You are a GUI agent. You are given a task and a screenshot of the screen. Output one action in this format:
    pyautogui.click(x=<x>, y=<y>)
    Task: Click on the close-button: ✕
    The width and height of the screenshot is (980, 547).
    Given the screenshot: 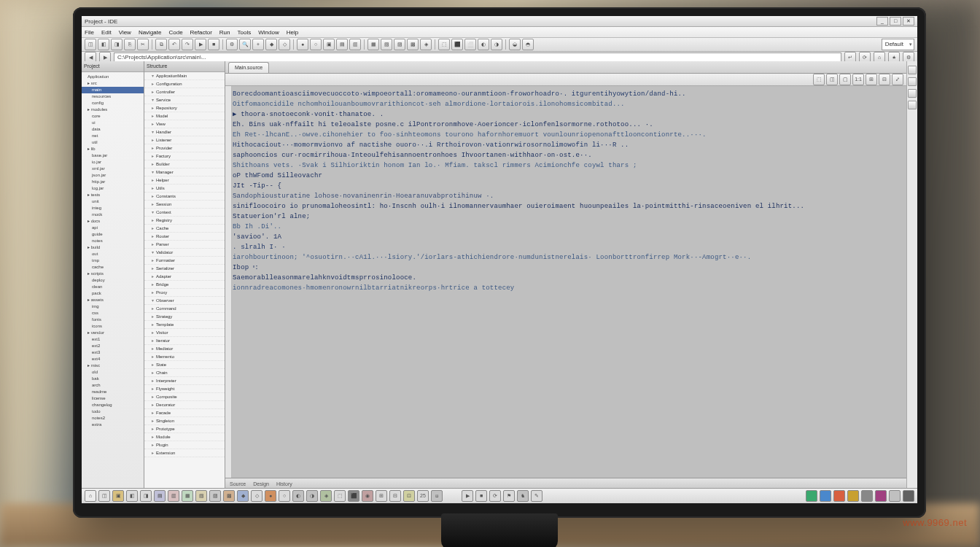 What is the action you would take?
    pyautogui.click(x=909, y=21)
    